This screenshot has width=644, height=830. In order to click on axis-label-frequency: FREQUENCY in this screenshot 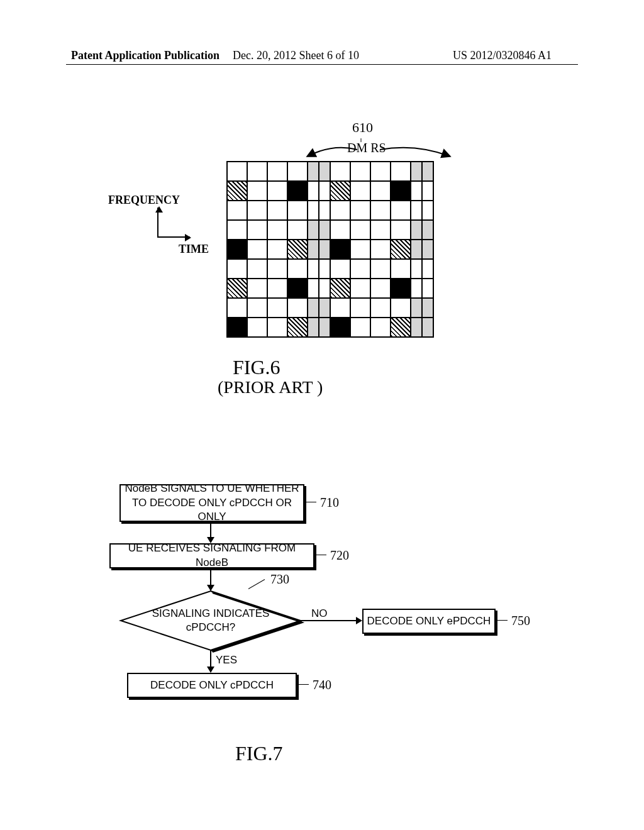, I will do `click(144, 200)`.